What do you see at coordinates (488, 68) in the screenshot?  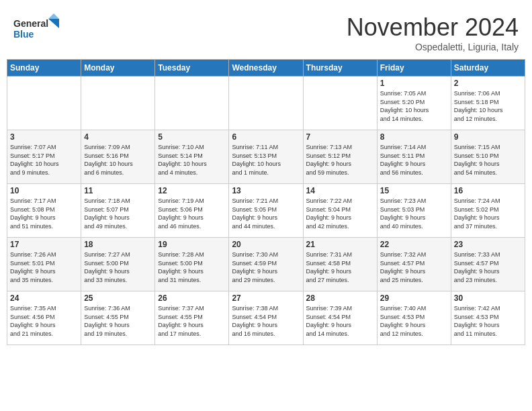 I see `weekday-header: Saturday` at bounding box center [488, 68].